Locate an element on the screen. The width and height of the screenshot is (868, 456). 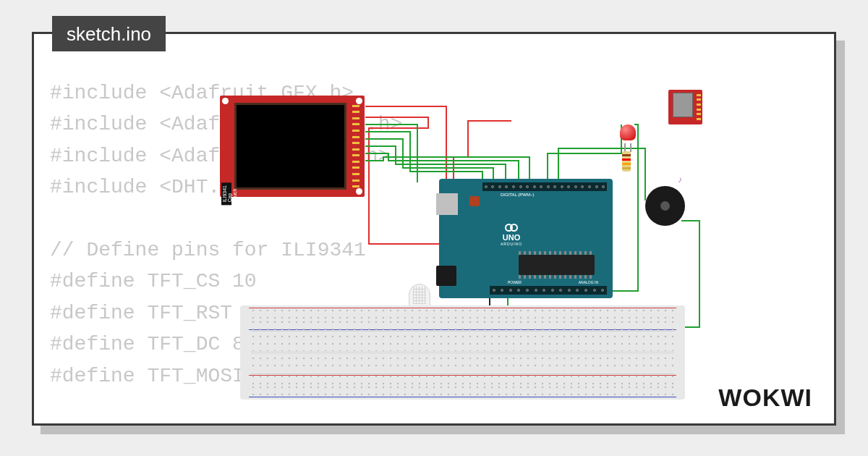
arduino-model: UNO is located at coordinates (511, 237).